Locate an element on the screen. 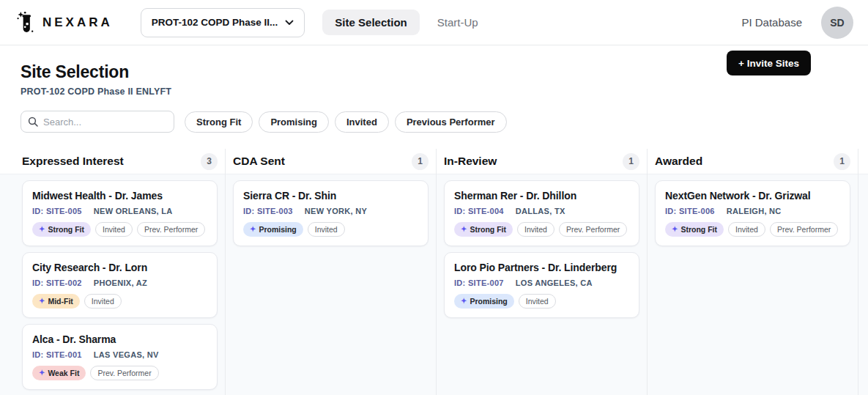  chevron-down-icon is located at coordinates (289, 23).